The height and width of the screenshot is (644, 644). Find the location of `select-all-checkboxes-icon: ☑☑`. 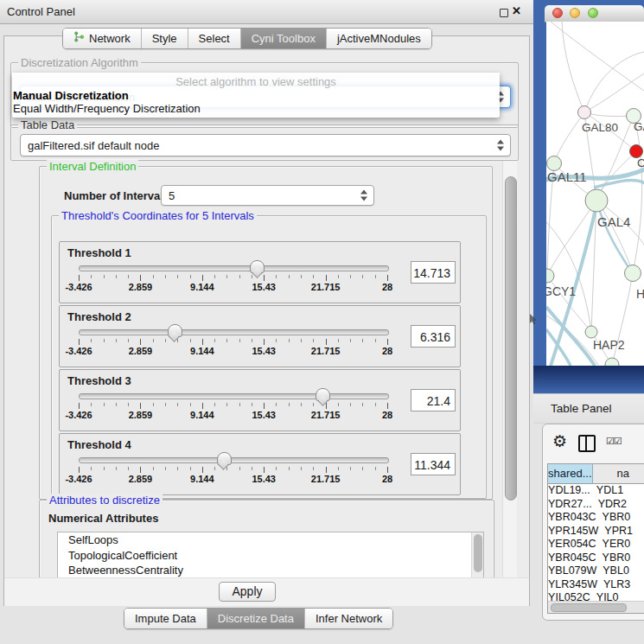

select-all-checkboxes-icon: ☑☑ is located at coordinates (614, 441).